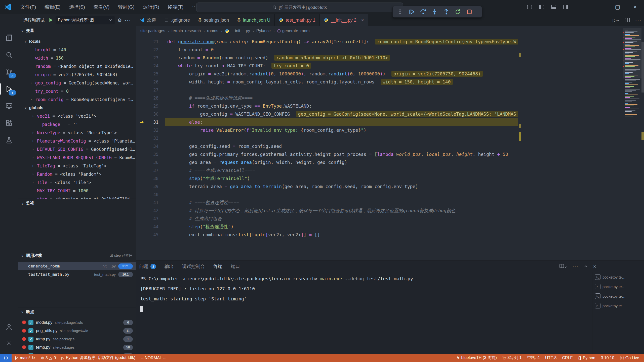 Image resolution: width=644 pixels, height=362 pixels. Describe the element at coordinates (327, 98) in the screenshot. I see `code-line-28: 28 # ====生成初始地理信息====` at that location.